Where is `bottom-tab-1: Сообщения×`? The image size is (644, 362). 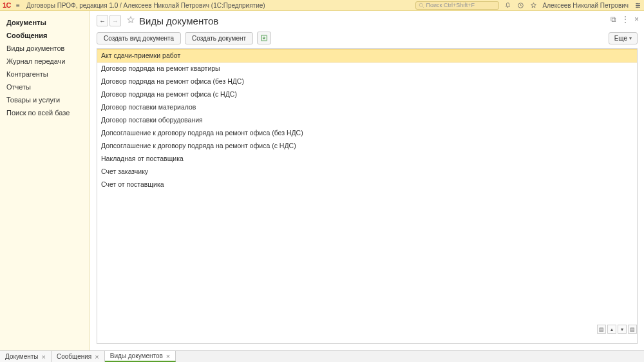
bottom-tab-1: Сообщения× is located at coordinates (79, 357).